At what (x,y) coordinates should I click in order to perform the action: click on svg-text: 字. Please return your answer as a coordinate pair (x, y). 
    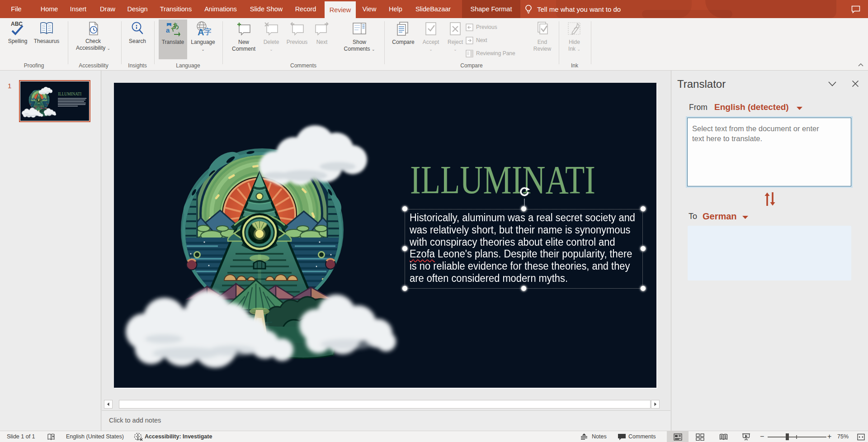
    Looking at the image, I should click on (208, 32).